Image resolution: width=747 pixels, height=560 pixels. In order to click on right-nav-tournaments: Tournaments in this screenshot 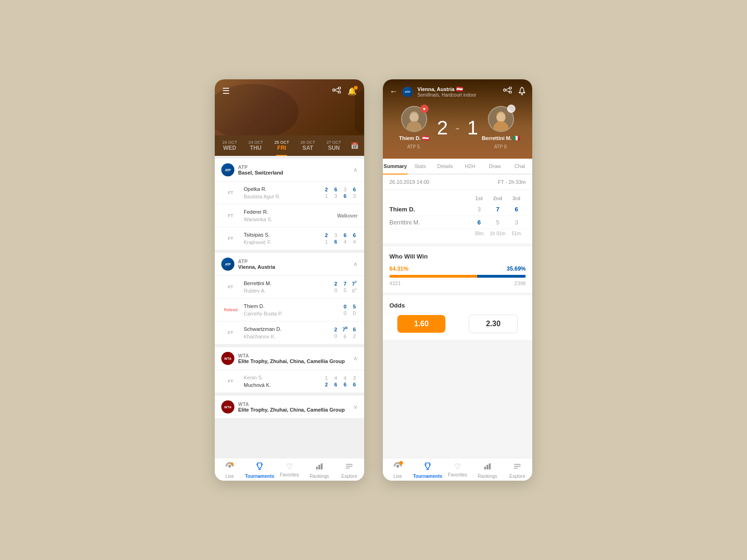, I will do `click(428, 470)`.